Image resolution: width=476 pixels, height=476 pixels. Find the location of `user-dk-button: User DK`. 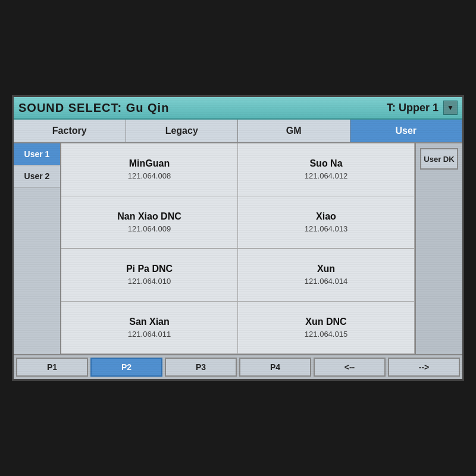

user-dk-button: User DK is located at coordinates (439, 159).